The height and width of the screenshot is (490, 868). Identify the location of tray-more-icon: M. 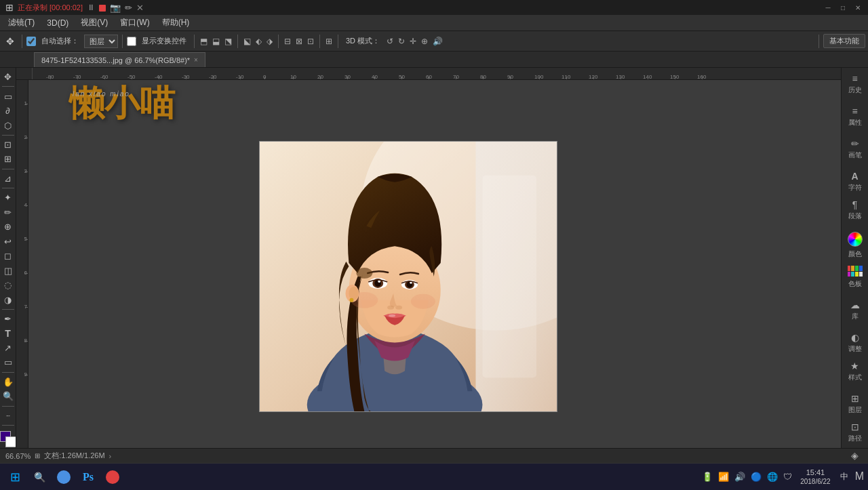
(860, 476).